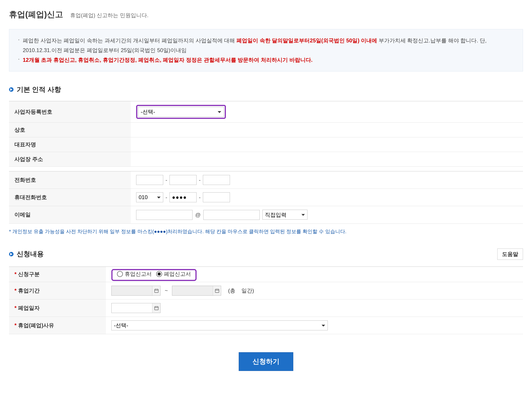 Image resolution: width=532 pixels, height=405 pixels. I want to click on notice-item-2: 12개월 초과 휴업신고, 휴업취소, 휴업기간정정, 폐업취소, 폐업일자 정…, so click(266, 60).